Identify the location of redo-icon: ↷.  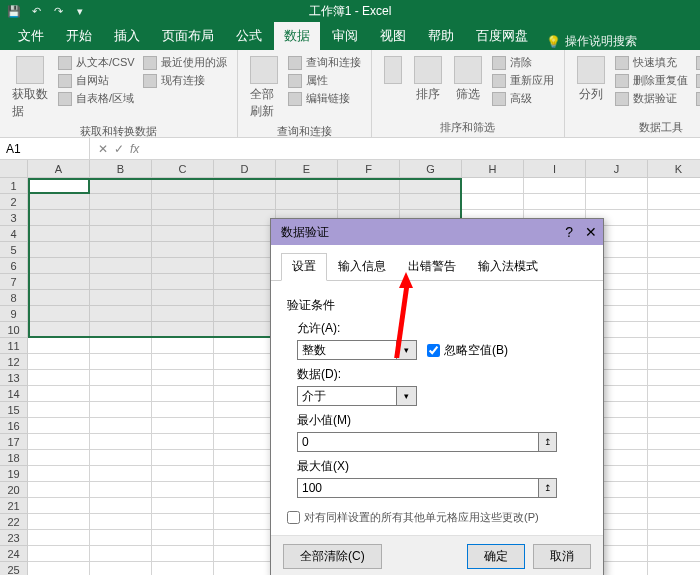
(58, 11).